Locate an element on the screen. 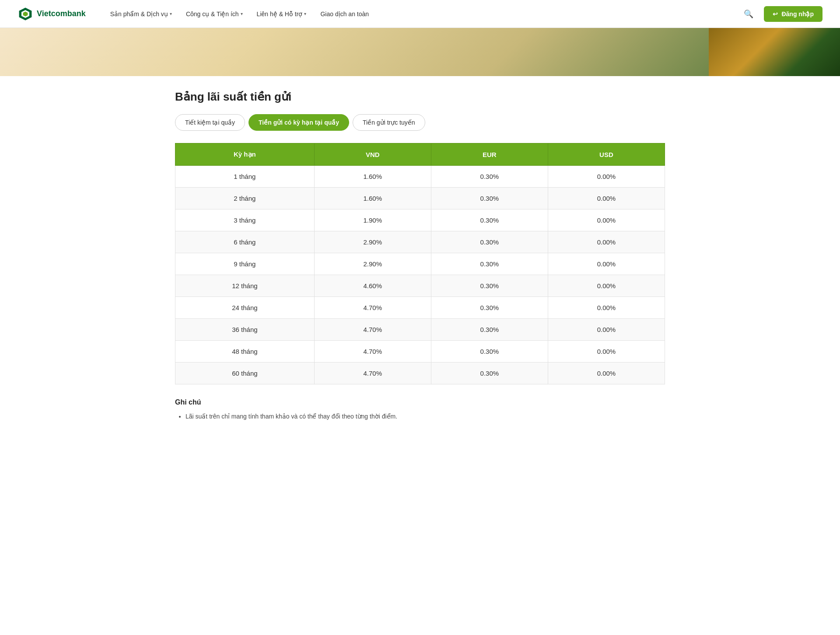  hero-coins-image is located at coordinates (774, 52).